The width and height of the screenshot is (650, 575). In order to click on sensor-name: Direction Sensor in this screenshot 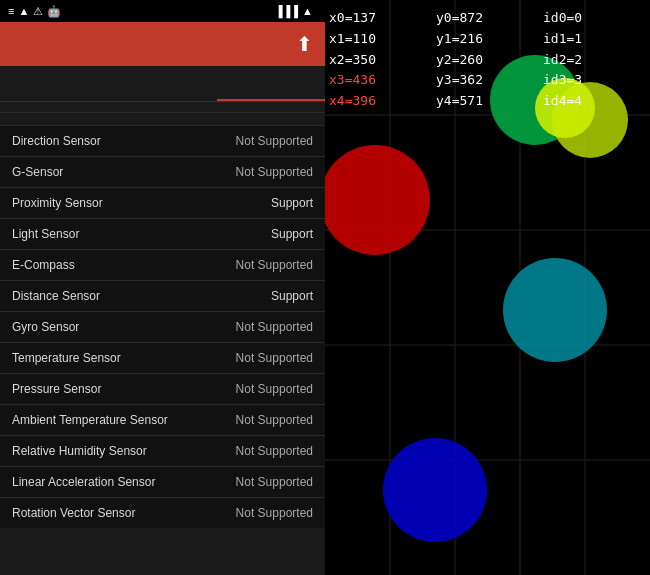, I will do `click(56, 141)`.